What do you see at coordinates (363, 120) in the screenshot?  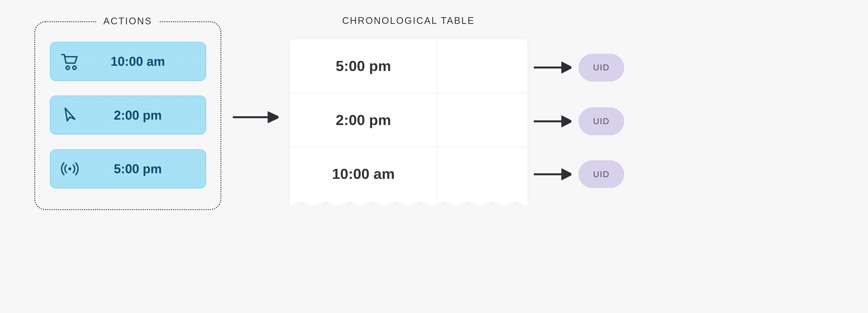 I see `chrono-time-cell: 2:00 pm` at bounding box center [363, 120].